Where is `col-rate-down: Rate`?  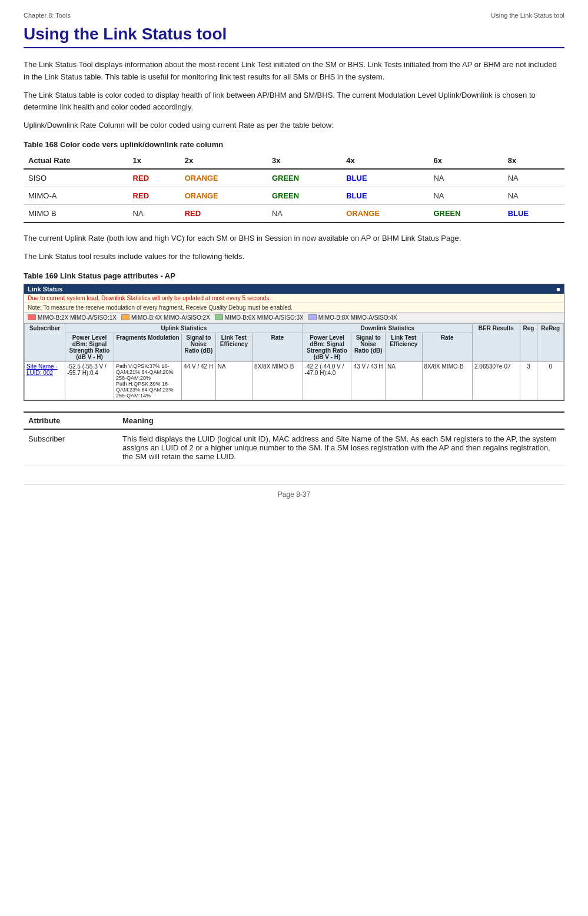 col-rate-down: Rate is located at coordinates (447, 347).